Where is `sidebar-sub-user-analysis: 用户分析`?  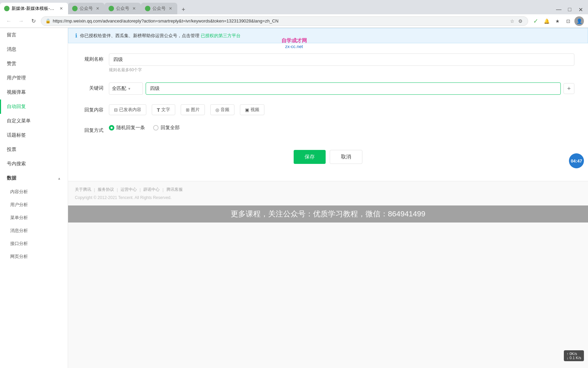 sidebar-sub-user-analysis: 用户分析 is located at coordinates (34, 205).